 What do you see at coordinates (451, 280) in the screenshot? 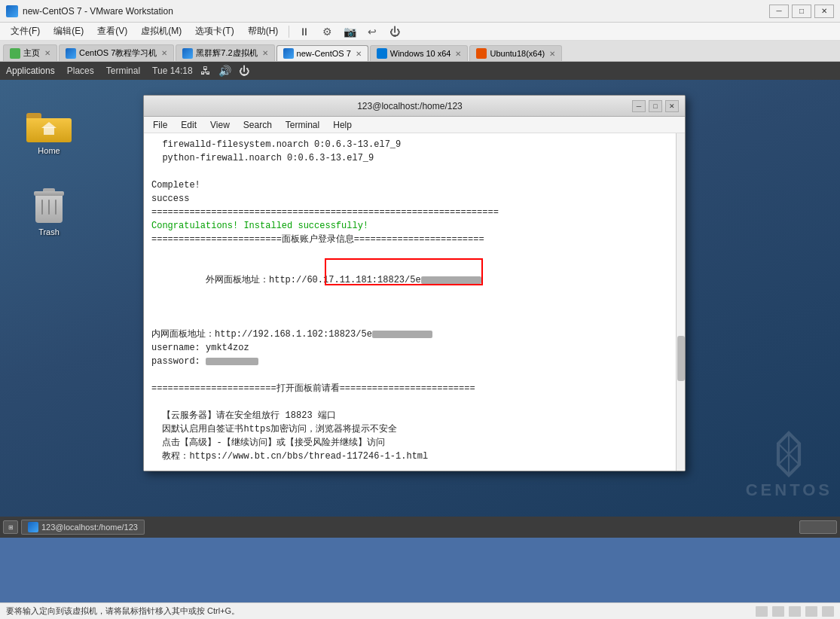
I see `external-url-redacted` at bounding box center [451, 280].